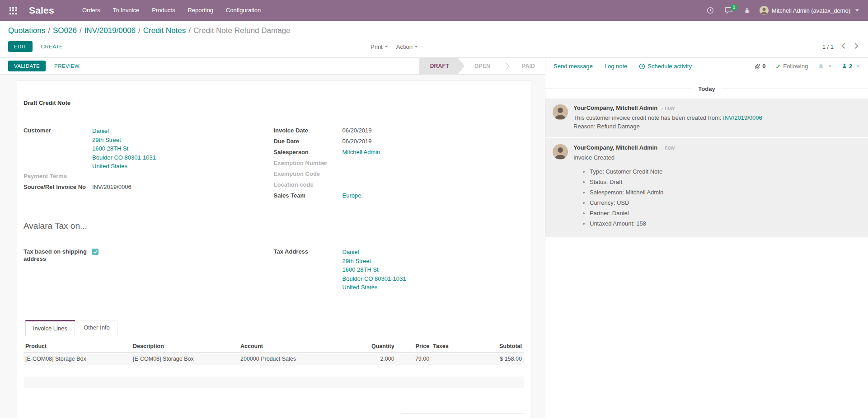  I want to click on customer-address-line: 1600 28TH St, so click(124, 149).